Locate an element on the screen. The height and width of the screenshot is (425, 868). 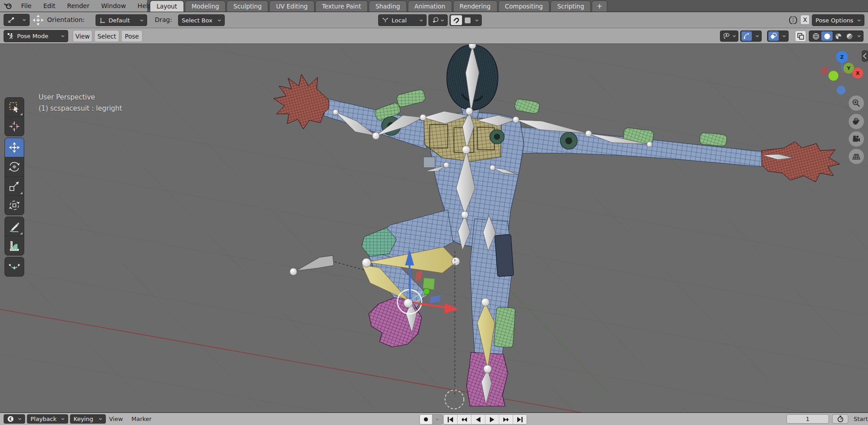
pose-menu-label: Pose is located at coordinates (132, 36).